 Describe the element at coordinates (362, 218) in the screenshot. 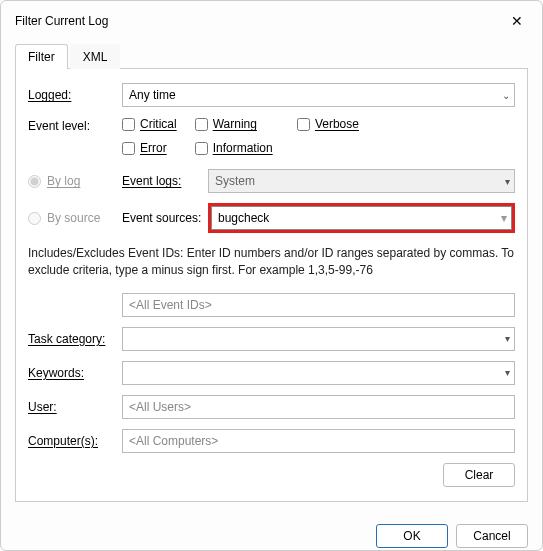

I see `event-sources-combo: ▾` at that location.